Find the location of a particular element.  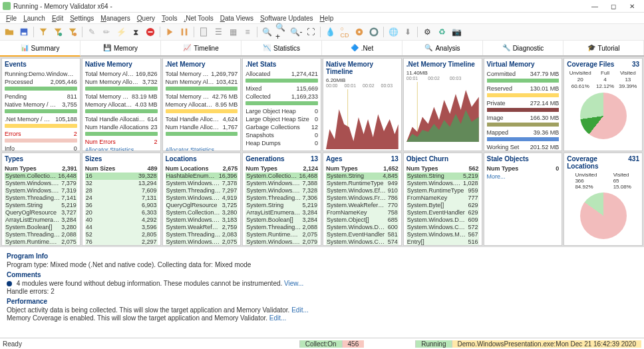

table-row: Memory Allocations Size4.03 MB is located at coordinates (121, 105).